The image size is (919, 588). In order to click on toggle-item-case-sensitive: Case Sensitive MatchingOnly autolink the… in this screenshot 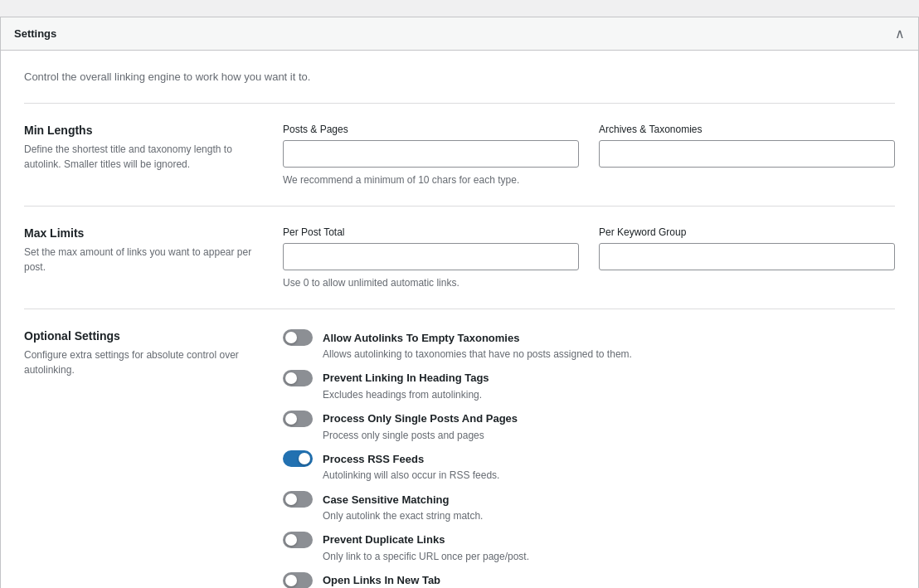, I will do `click(589, 508)`.